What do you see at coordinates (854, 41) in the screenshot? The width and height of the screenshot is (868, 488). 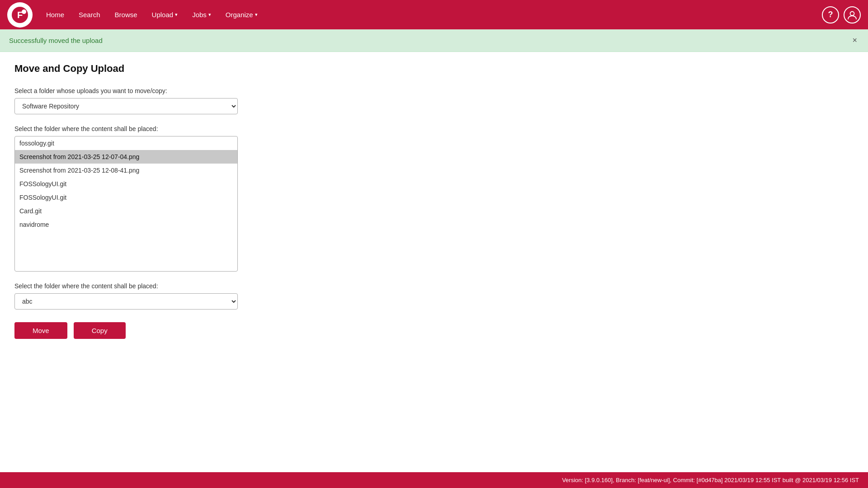 I see `alert-close-button: ×` at bounding box center [854, 41].